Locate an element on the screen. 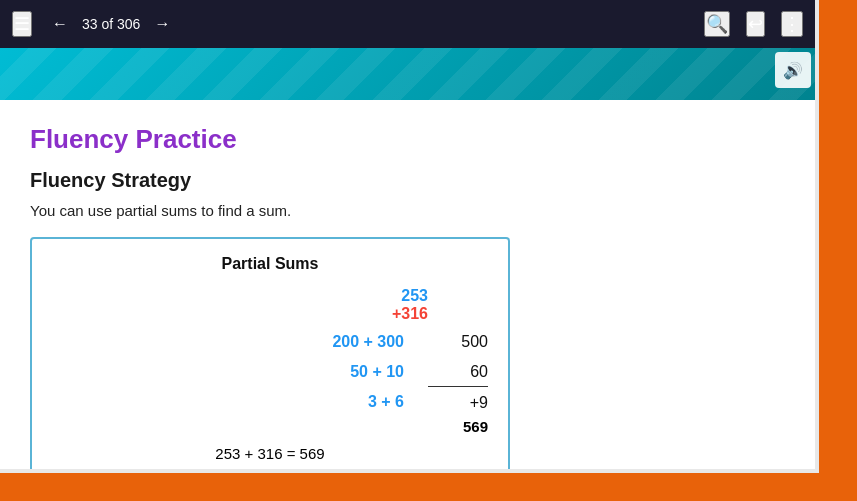  orange-side-accent is located at coordinates (838, 250).